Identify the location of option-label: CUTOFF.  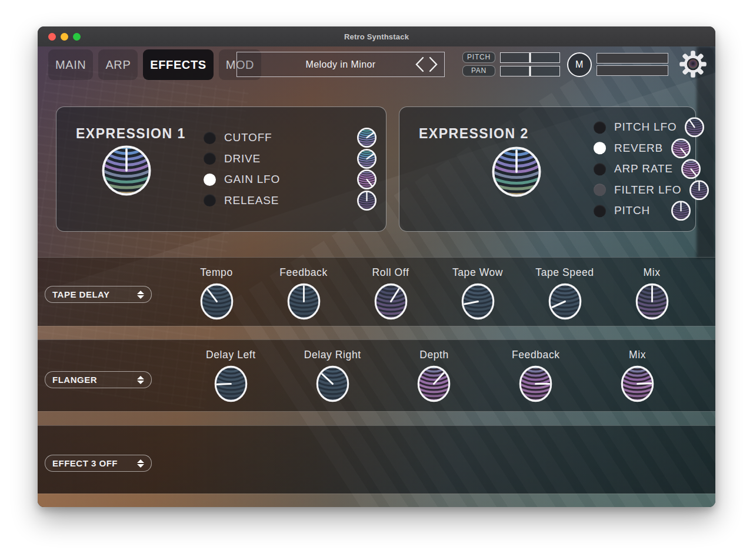
(286, 138).